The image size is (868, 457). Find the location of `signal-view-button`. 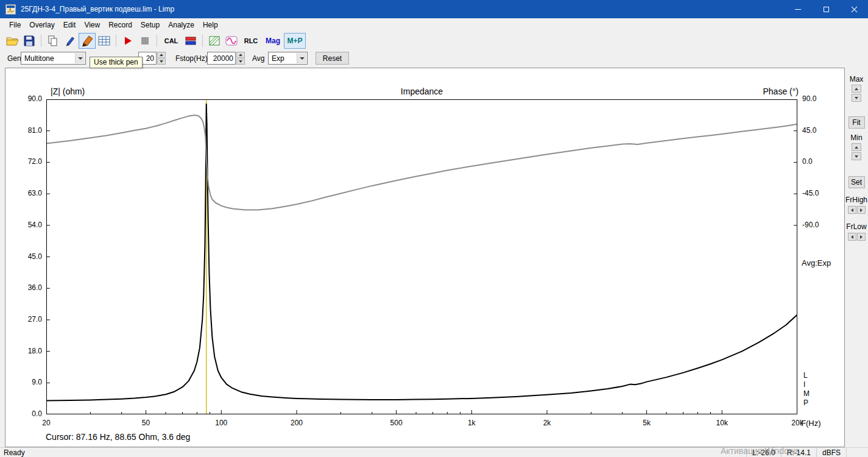

signal-view-button is located at coordinates (231, 41).